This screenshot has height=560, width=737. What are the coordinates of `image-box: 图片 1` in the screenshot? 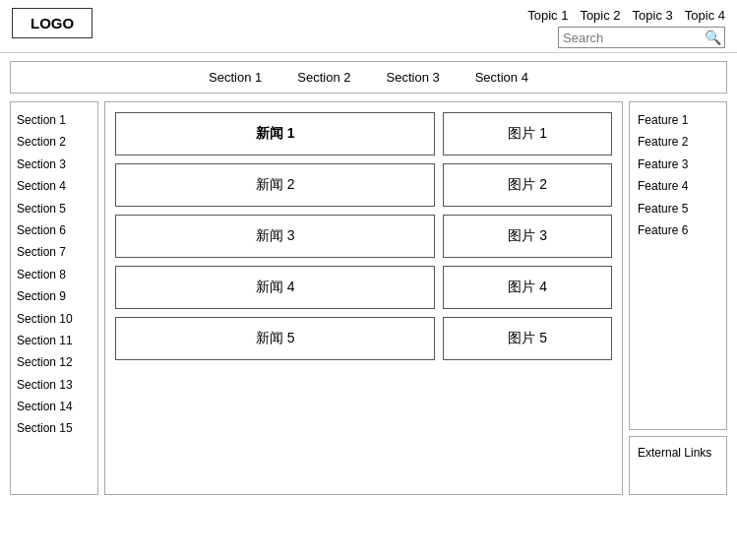 It's located at (527, 134).